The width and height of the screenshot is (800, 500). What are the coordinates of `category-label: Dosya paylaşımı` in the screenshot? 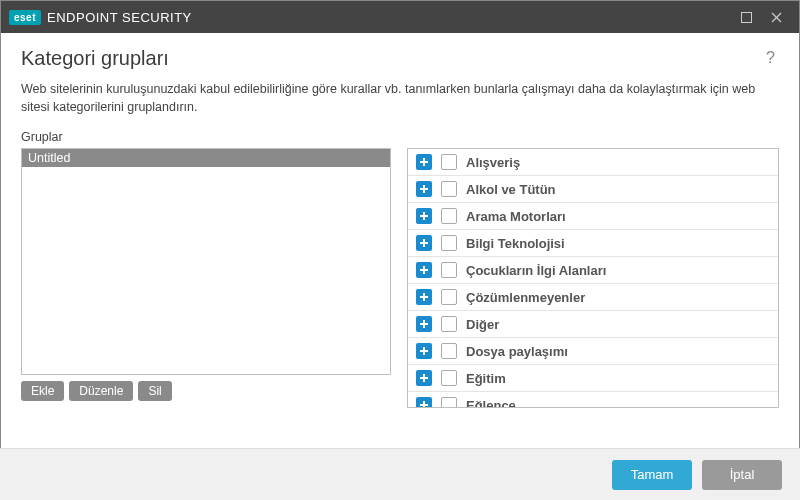 It's located at (517, 352).